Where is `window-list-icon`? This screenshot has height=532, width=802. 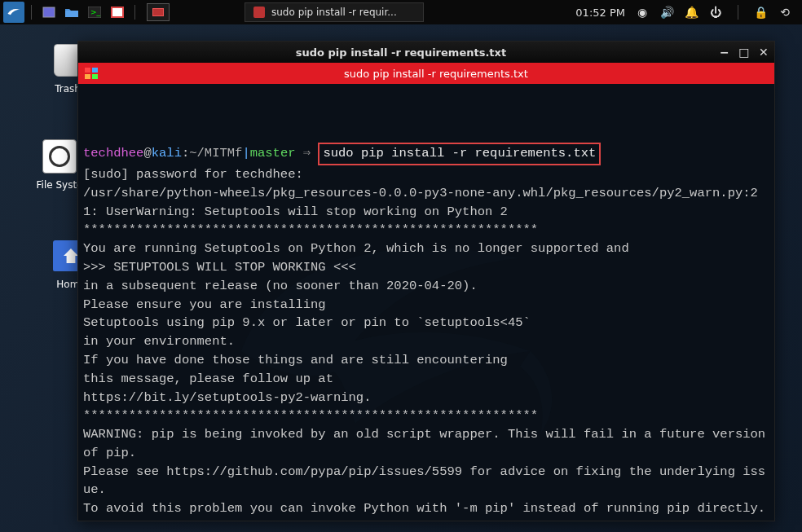 window-list-icon is located at coordinates (49, 12).